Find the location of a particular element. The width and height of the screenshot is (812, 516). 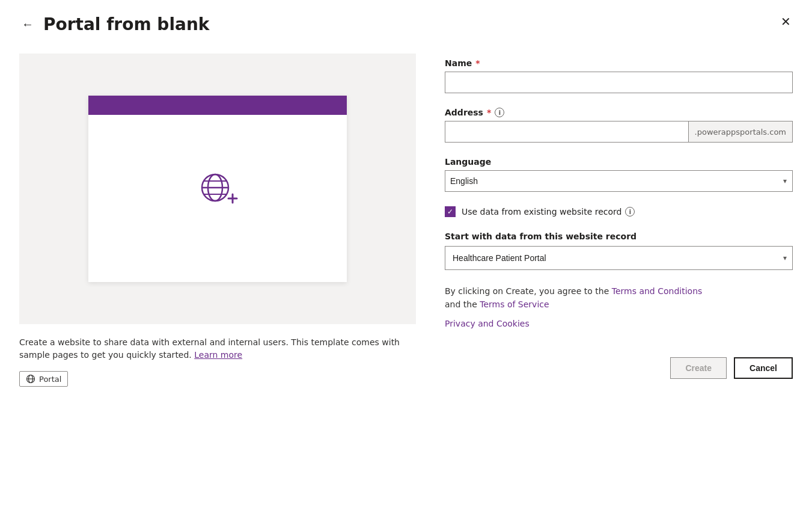

preview-inner is located at coordinates (218, 189).